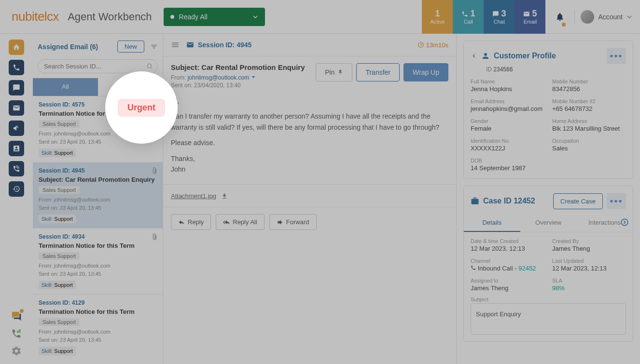  What do you see at coordinates (310, 101) in the screenshot?
I see `body-line: Hi,` at bounding box center [310, 101].